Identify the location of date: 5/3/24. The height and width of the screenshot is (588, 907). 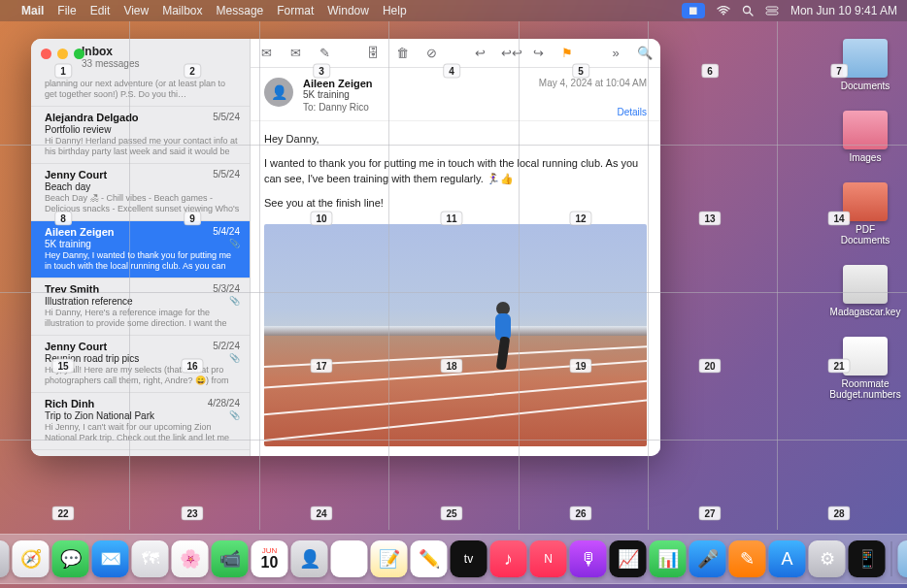
(226, 289).